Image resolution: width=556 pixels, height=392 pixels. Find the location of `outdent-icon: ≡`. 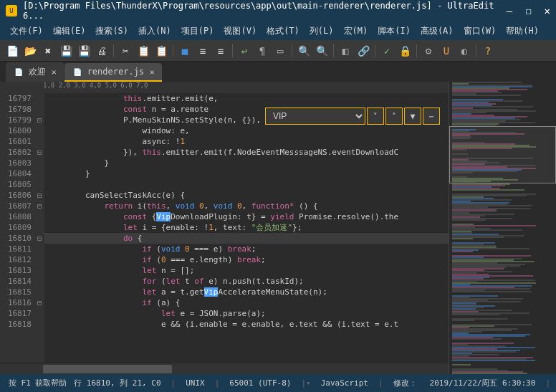

outdent-icon: ≡ is located at coordinates (221, 51).